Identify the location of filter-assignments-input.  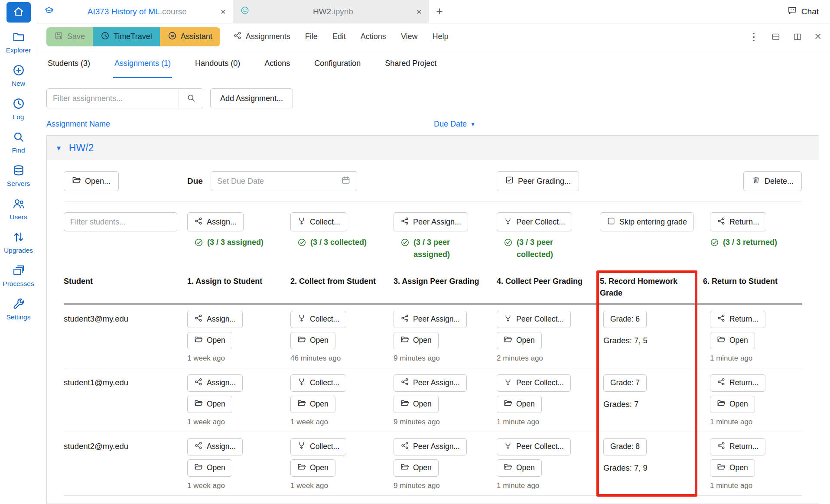
(113, 98).